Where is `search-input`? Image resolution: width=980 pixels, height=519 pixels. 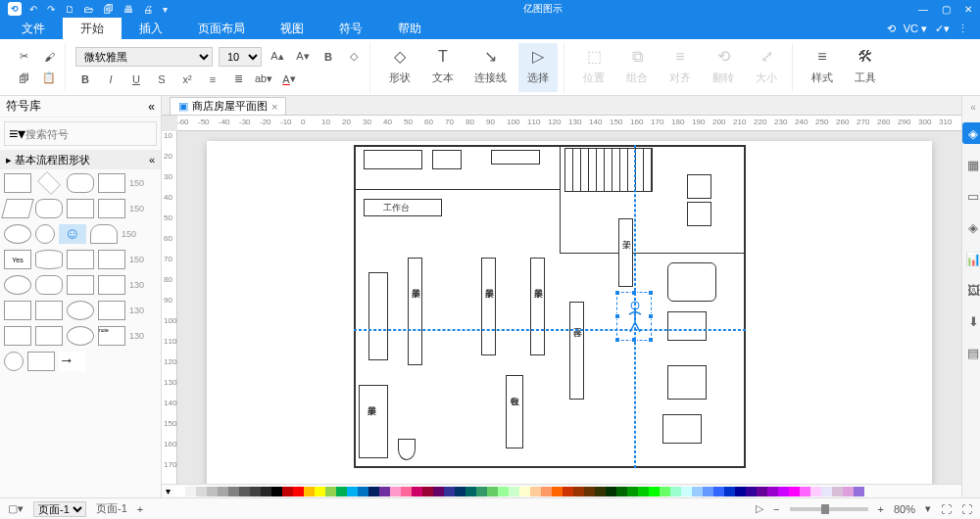 search-input is located at coordinates (93, 134).